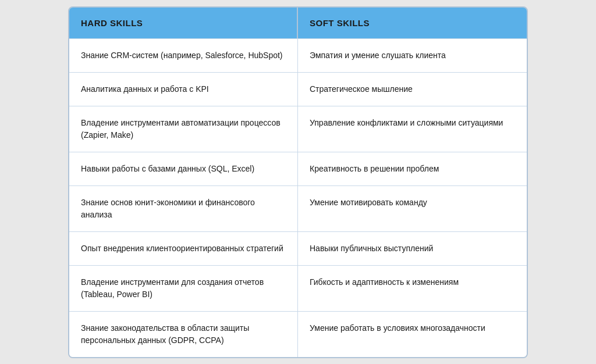  What do you see at coordinates (298, 169) in the screenshot?
I see `table-row: Навыки работы с базами данных (SQL, Exce…` at bounding box center [298, 169].